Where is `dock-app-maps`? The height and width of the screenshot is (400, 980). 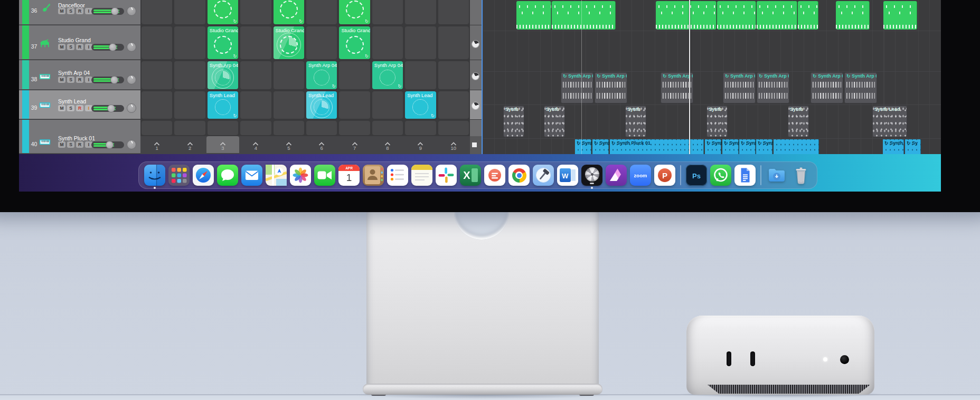 dock-app-maps is located at coordinates (276, 175).